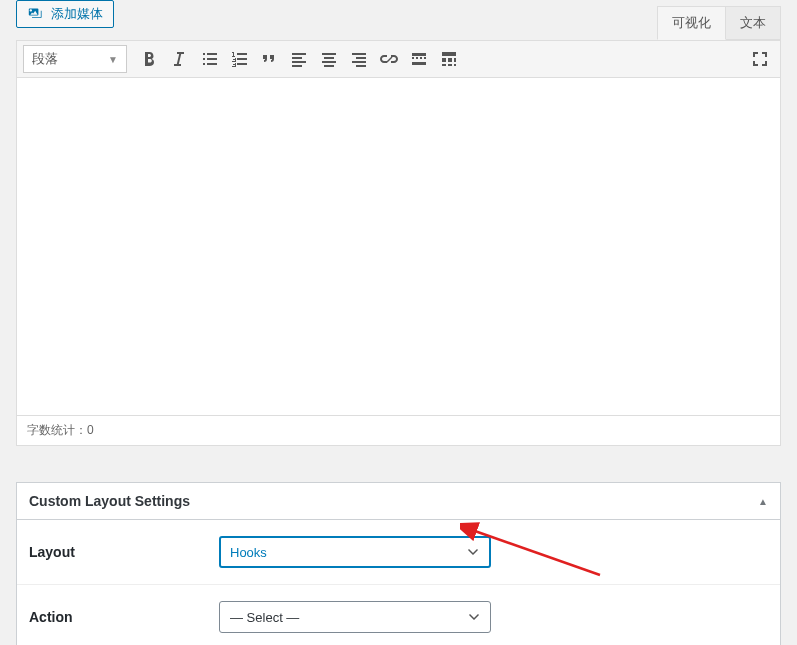 This screenshot has width=797, height=645. What do you see at coordinates (692, 23) in the screenshot?
I see `tab-visual: 可视化` at bounding box center [692, 23].